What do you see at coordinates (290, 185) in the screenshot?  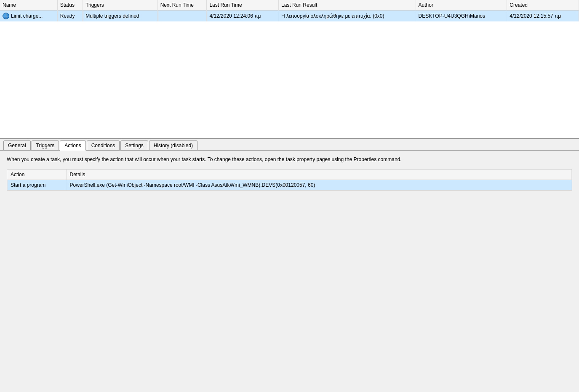 I see `action-row: Start a program PowerShell.exe (Get-WmiO…` at bounding box center [290, 185].